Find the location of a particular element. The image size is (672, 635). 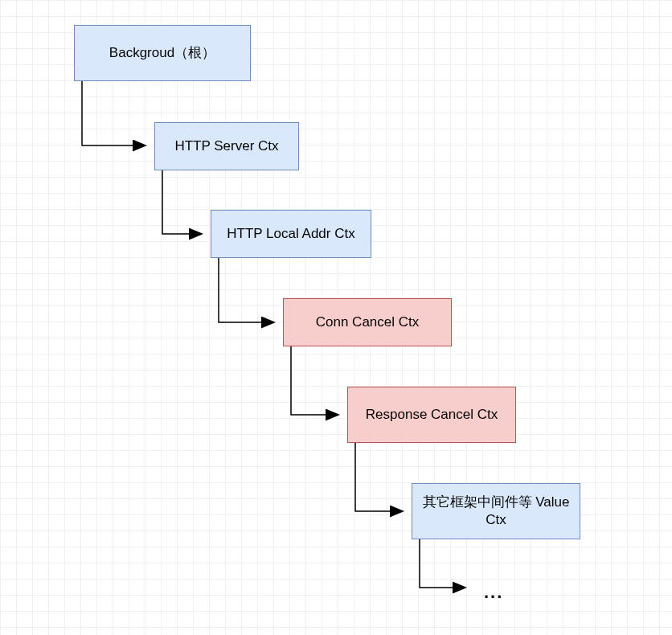

node-http-server-ctx: HTTP Server Ctx is located at coordinates (227, 146).